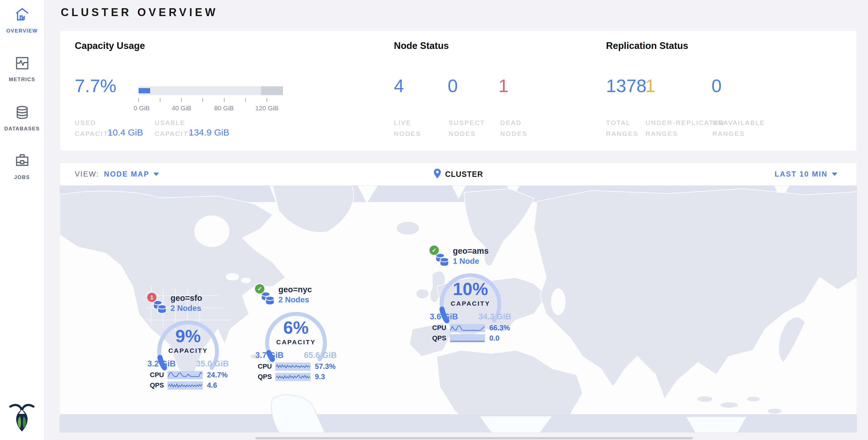  Describe the element at coordinates (211, 91) in the screenshot. I see `capacity-bar` at that location.